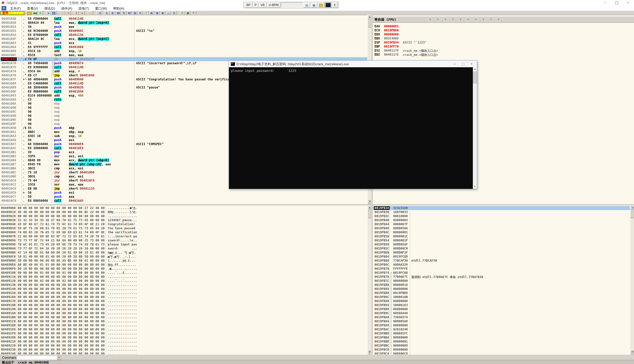  Describe the element at coordinates (184, 208) in the screenshot. I see `dump-row: 0040900000 00 00 0000 00 00 0000 00 00 0…` at that location.